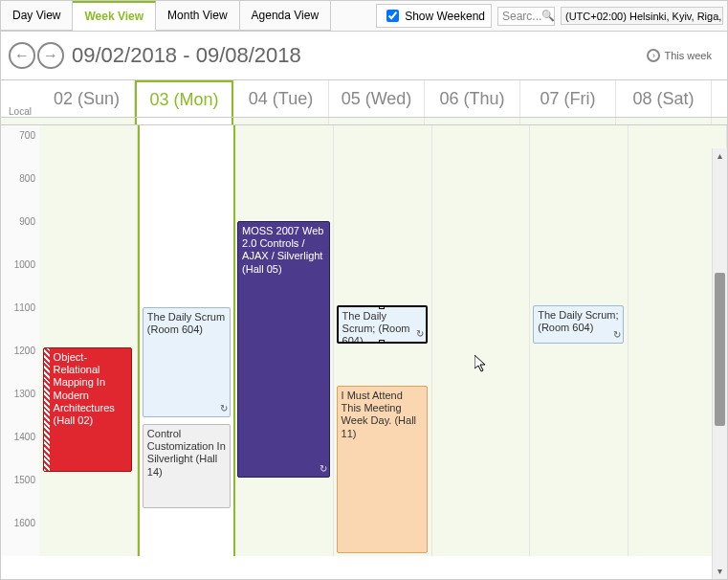 The height and width of the screenshot is (580, 728). I want to click on event-scrum-mon: The Daily Scrum (Room 604) ↻, so click(187, 362).